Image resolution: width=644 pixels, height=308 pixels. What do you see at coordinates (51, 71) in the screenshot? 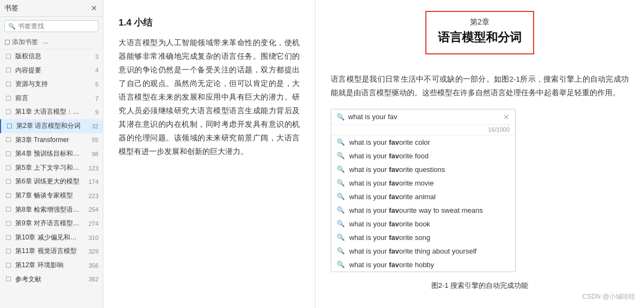
I see `sidebar-item-summary: ☐内容提要4` at bounding box center [51, 71].